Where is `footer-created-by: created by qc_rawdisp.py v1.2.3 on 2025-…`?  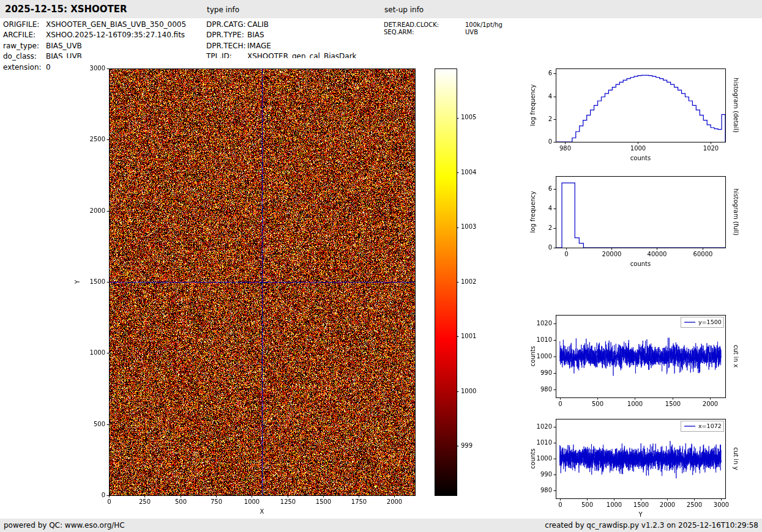
footer-created-by: created by qc_rawdisp.py v1.2.3 on 2025-… is located at coordinates (651, 525).